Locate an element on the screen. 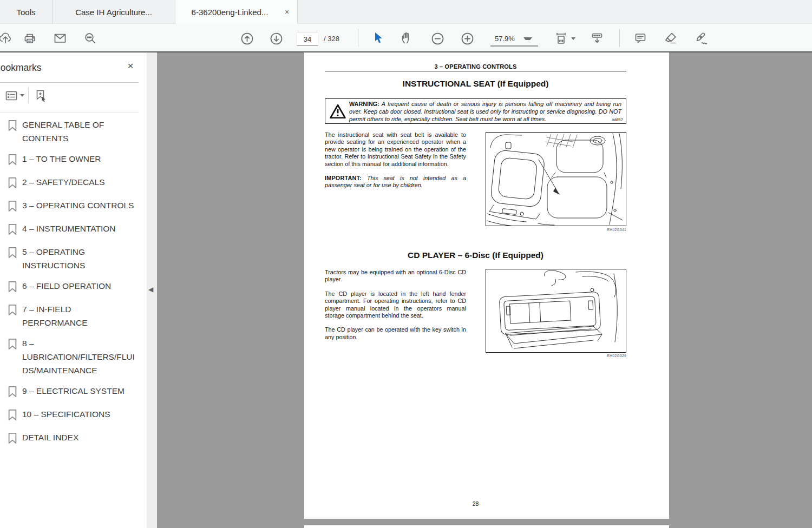 The image size is (812, 528). bookmark-item-detail-index: DETAIL INDEX is located at coordinates (71, 439).